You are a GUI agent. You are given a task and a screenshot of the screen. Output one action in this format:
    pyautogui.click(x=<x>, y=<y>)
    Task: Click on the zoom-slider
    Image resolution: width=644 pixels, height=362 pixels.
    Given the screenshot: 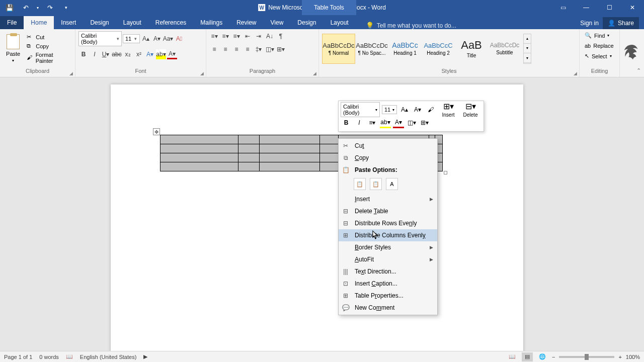 What is the action you would take?
    pyautogui.click(x=587, y=357)
    